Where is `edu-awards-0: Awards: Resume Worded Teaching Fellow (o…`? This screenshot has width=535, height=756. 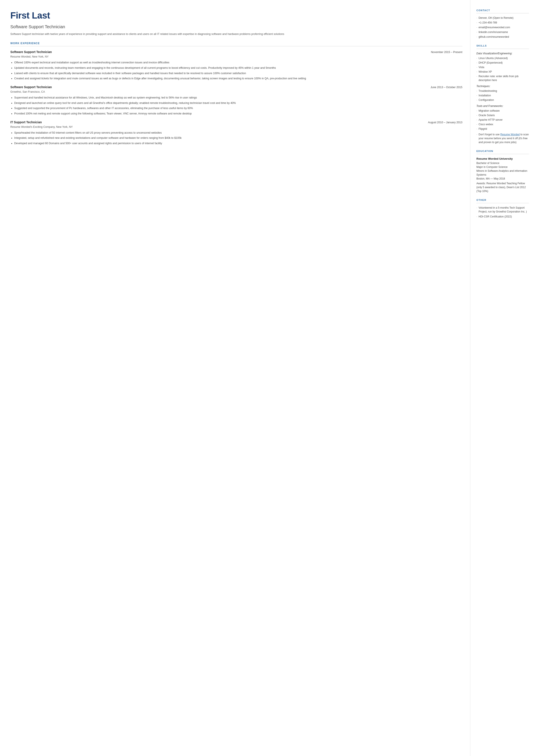 edu-awards-0: Awards: Resume Worded Teaching Fellow (o… is located at coordinates (503, 187).